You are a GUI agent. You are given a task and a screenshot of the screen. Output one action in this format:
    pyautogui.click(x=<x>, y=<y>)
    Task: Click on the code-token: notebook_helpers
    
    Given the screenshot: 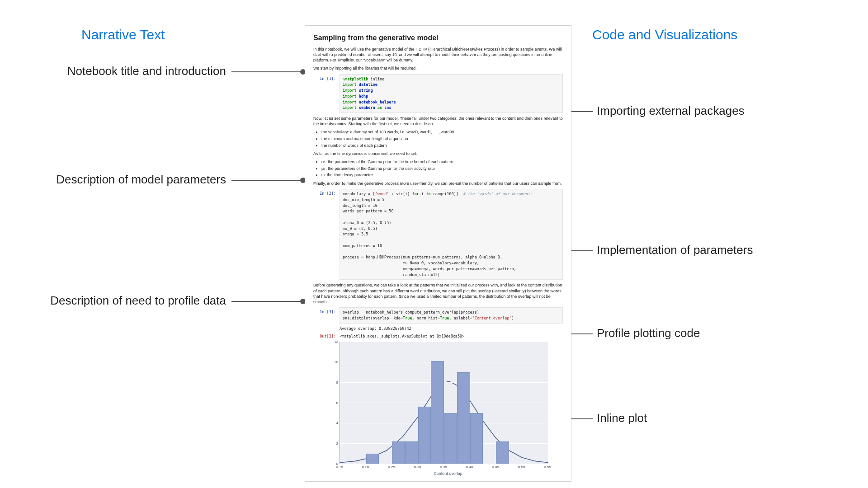 What is the action you would take?
    pyautogui.click(x=377, y=102)
    